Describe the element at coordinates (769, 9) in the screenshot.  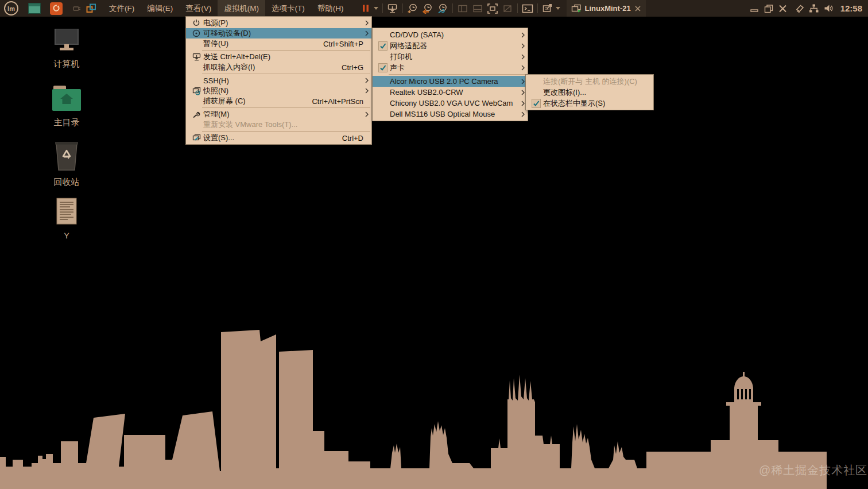
I see `restore-window-button` at that location.